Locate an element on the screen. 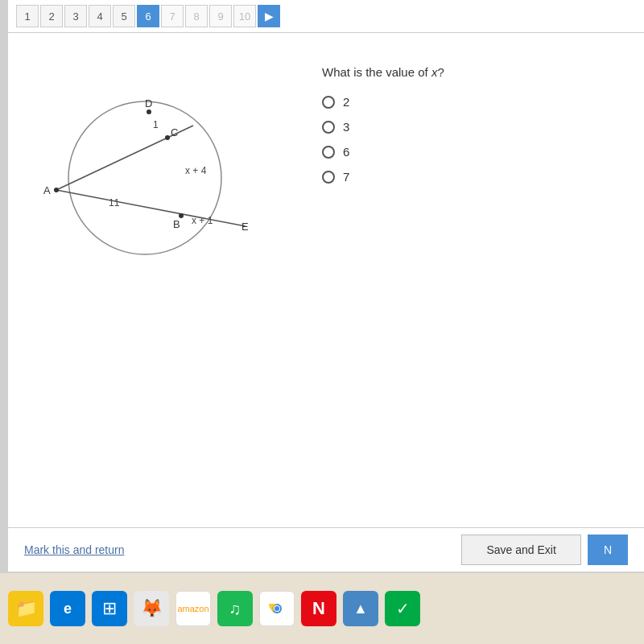 This screenshot has height=644, width=644. taskbar-netflix-icon: N is located at coordinates (319, 609).